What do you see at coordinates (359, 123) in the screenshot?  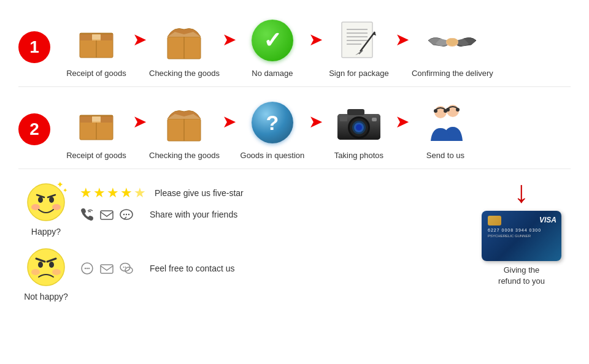 I see `camera-icon` at bounding box center [359, 123].